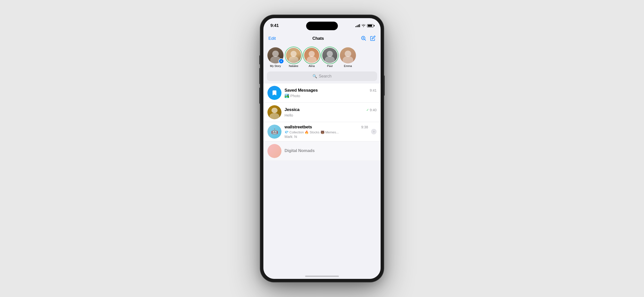 The height and width of the screenshot is (297, 644). Describe the element at coordinates (368, 110) in the screenshot. I see `read-check-icon: ✓` at that location.